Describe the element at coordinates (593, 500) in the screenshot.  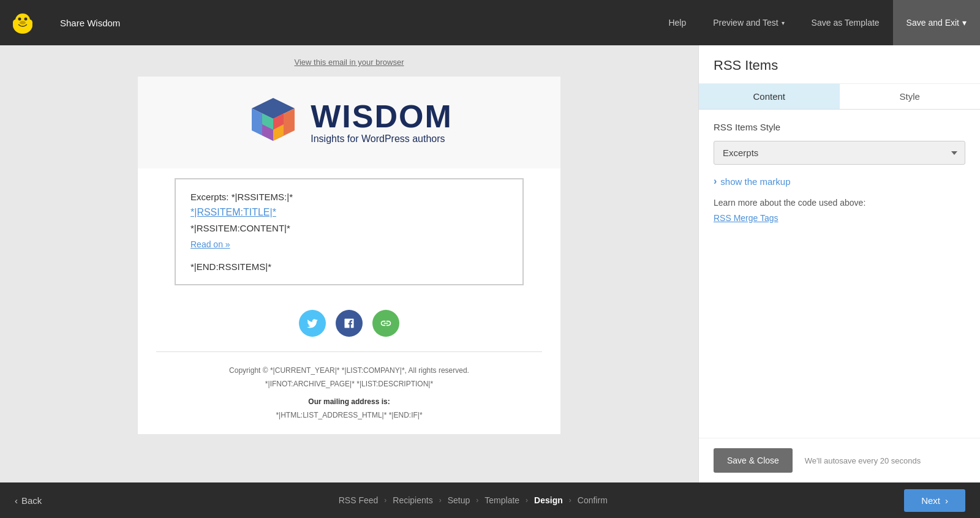
I see `breadcrumb-confirm: Confirm` at that location.